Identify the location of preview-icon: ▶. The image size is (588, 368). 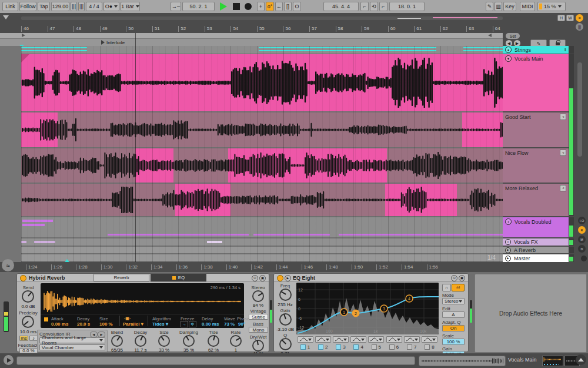
(288, 278).